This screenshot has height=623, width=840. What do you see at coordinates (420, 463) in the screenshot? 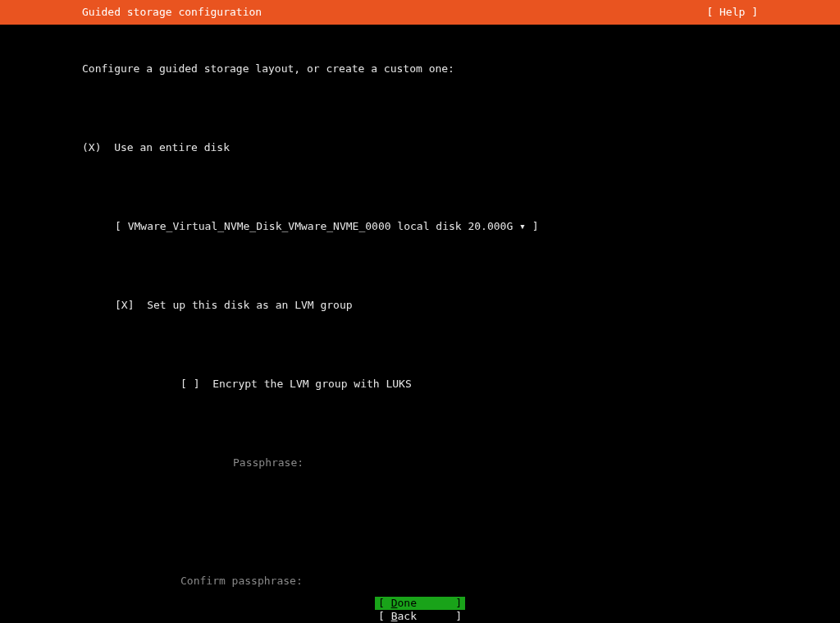
I see `passphrase-label: Passphrase:` at bounding box center [420, 463].